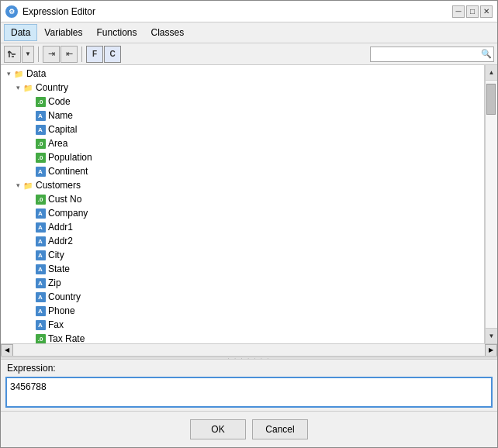  What do you see at coordinates (40, 255) in the screenshot?
I see `city-field-icon: A` at bounding box center [40, 255].